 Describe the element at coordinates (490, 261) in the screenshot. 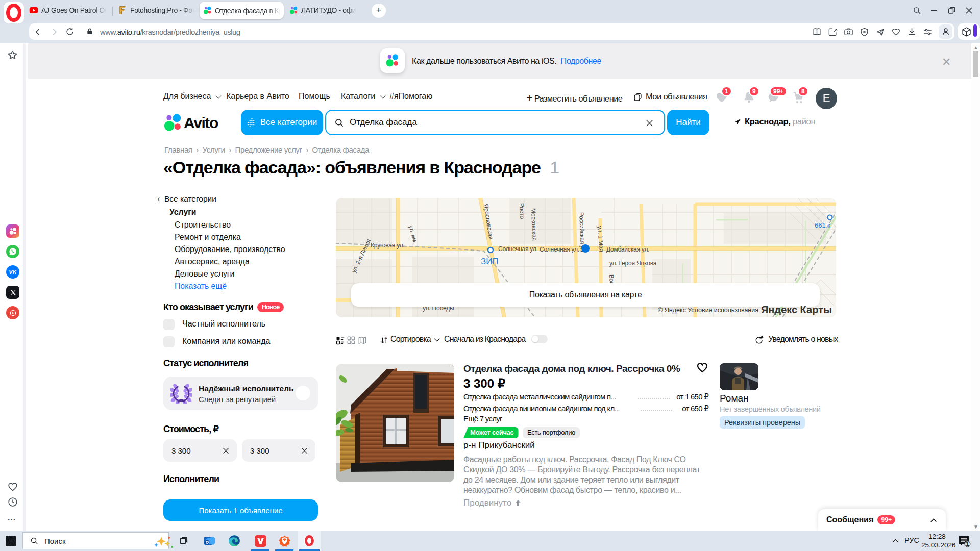

I see `svg-text: ЗИП` at that location.